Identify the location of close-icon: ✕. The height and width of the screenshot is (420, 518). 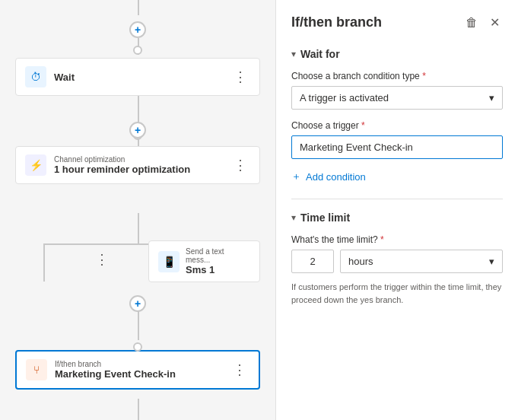
(494, 23).